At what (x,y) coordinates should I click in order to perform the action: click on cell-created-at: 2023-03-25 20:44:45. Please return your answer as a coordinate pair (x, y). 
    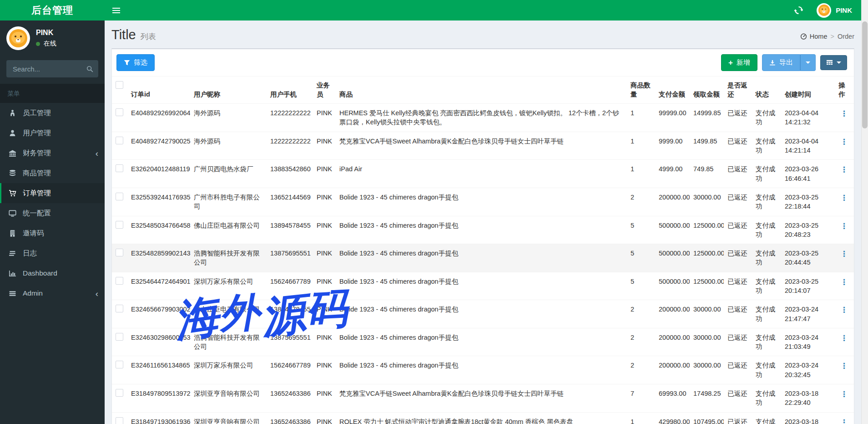
    Looking at the image, I should click on (808, 258).